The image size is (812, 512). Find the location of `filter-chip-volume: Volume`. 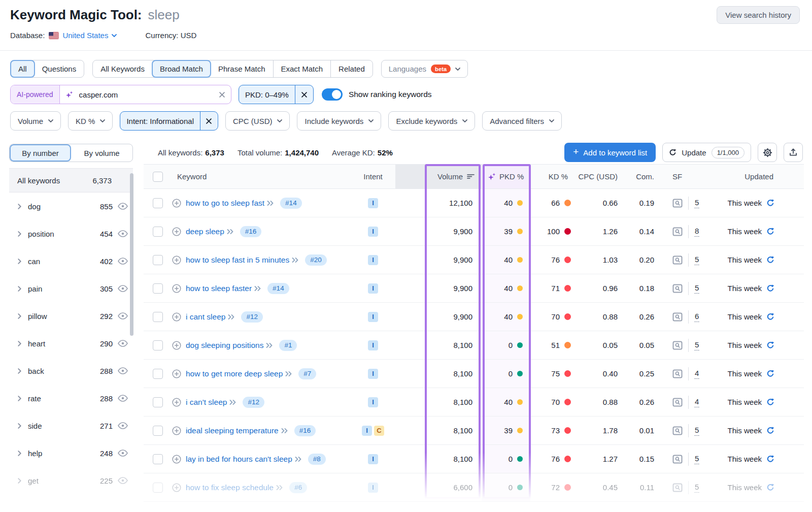

filter-chip-volume: Volume is located at coordinates (36, 121).